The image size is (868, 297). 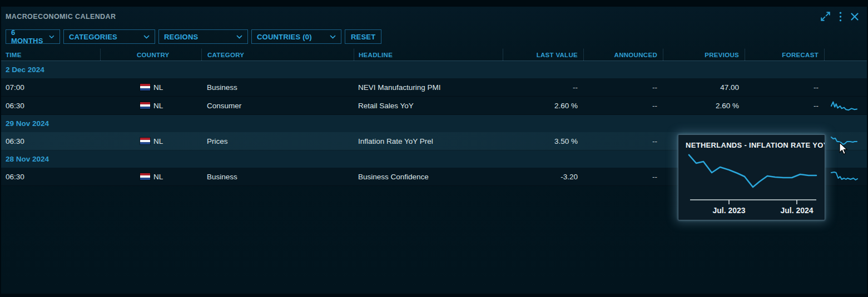 What do you see at coordinates (752, 178) in the screenshot?
I see `inflation-chart-tooltip: NETHERLANDS - INFLATION RATE YOY... Jul.…` at bounding box center [752, 178].